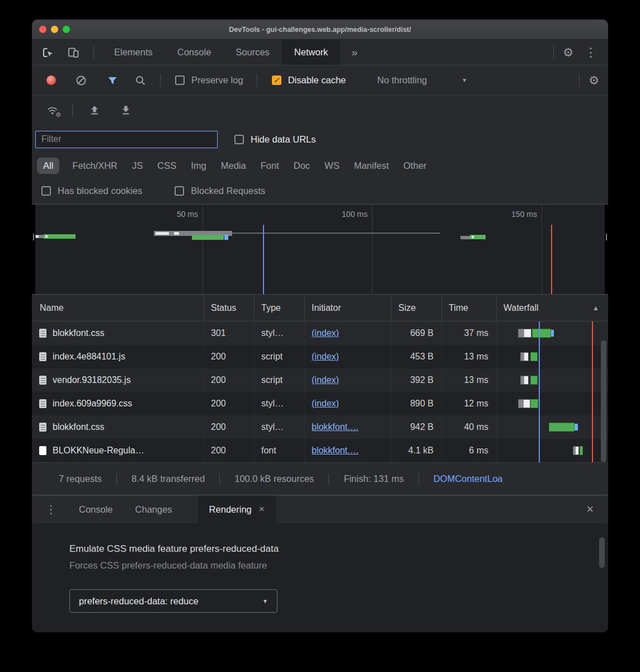 This screenshot has width=640, height=672. I want to click on column-header-time: Time, so click(469, 307).